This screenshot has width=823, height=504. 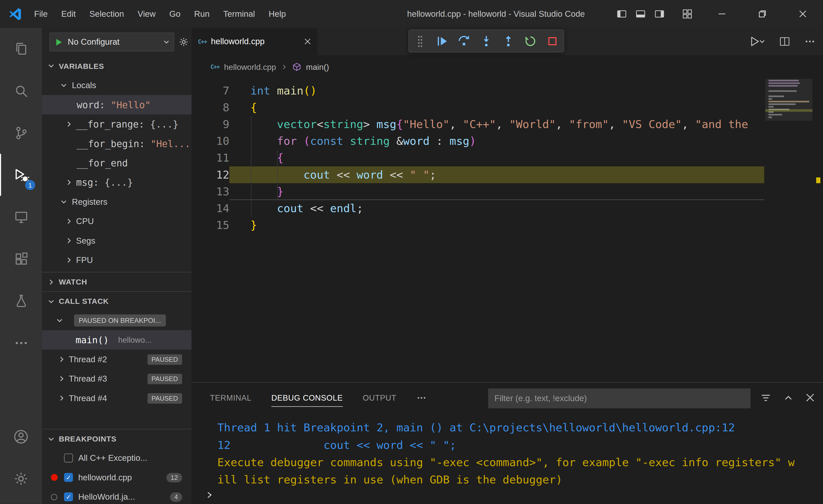 What do you see at coordinates (117, 398) in the screenshot?
I see `thread-4-row: Thread #4 PAUSED` at bounding box center [117, 398].